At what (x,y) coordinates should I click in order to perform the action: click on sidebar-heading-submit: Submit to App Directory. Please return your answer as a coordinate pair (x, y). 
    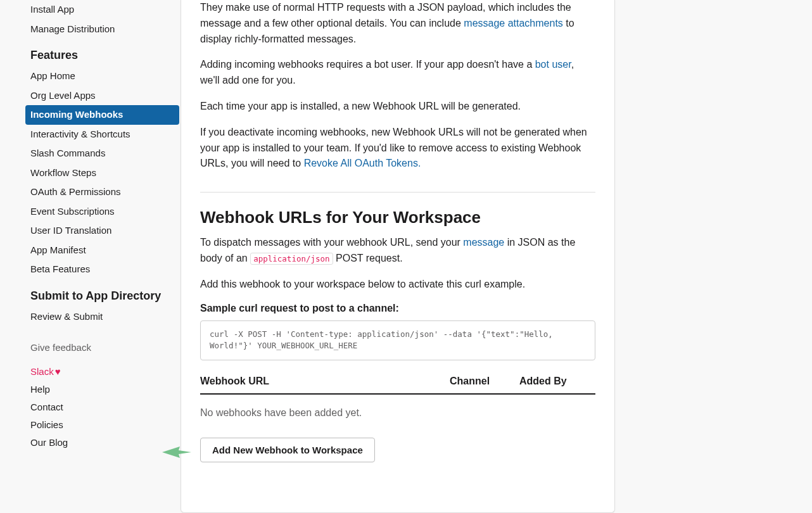
    Looking at the image, I should click on (99, 293).